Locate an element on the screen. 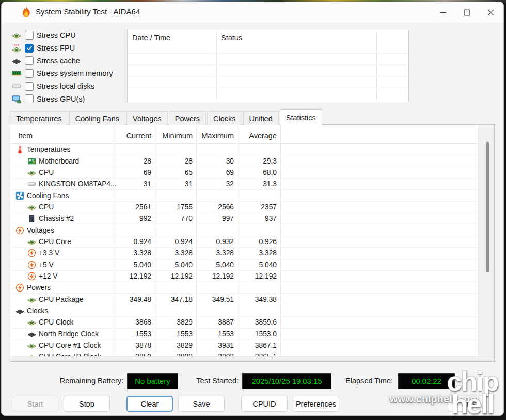 The width and height of the screenshot is (506, 420). svg-text: 123 is located at coordinates (17, 45).